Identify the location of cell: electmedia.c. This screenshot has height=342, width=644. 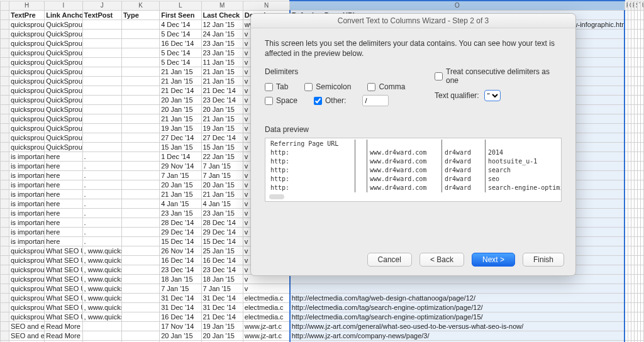
(266, 298).